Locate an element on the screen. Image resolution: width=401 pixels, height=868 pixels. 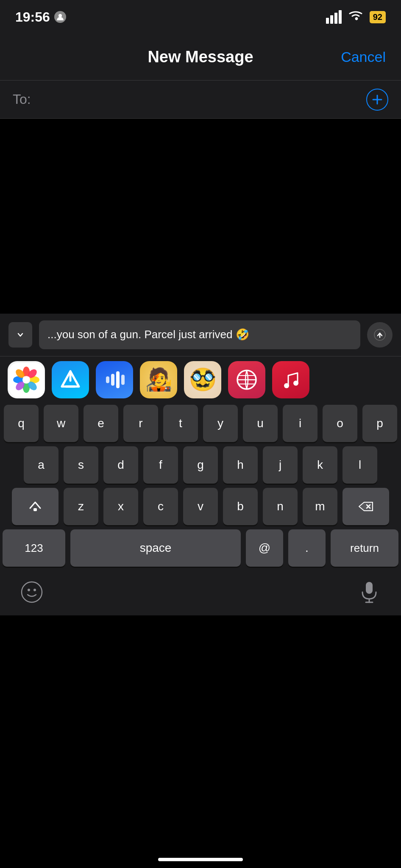
keyboard-row-1: q w e r t y u i o p is located at coordinates (200, 423).